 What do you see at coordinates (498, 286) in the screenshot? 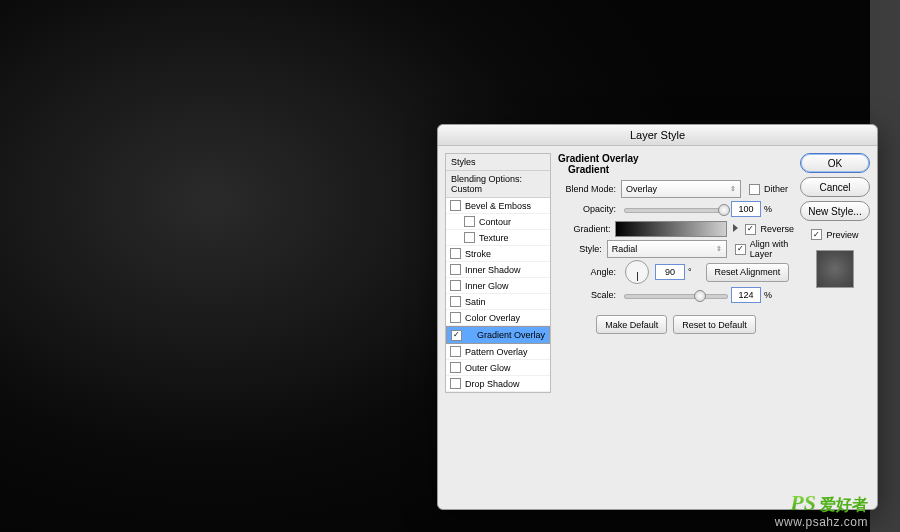
I see `style-item-inner-glow: Inner Glow` at bounding box center [498, 286].